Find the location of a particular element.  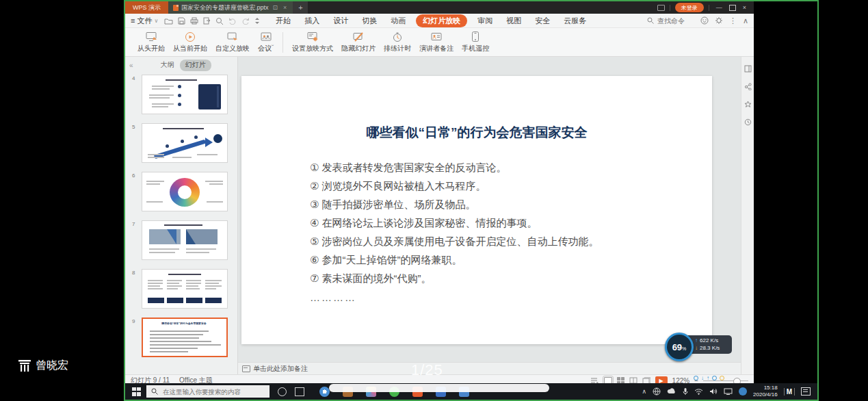

interface-mode-icon is located at coordinates (661, 8).